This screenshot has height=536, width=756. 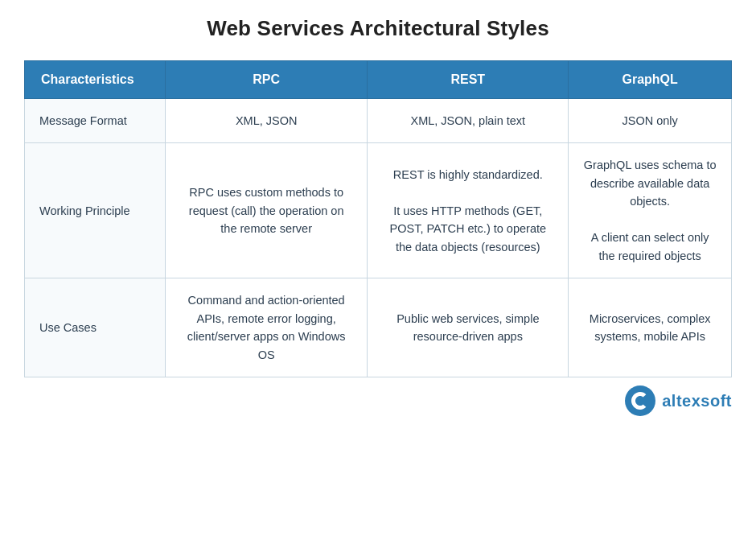 What do you see at coordinates (378, 29) in the screenshot?
I see `page-title: Web Services Architectural Styles` at bounding box center [378, 29].